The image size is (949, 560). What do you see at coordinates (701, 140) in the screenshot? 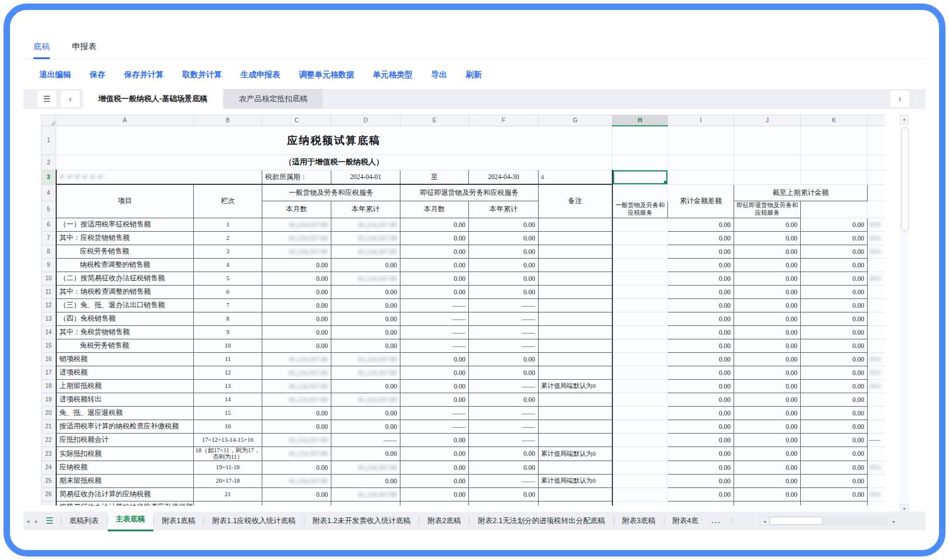
I see `cell-I1` at bounding box center [701, 140].